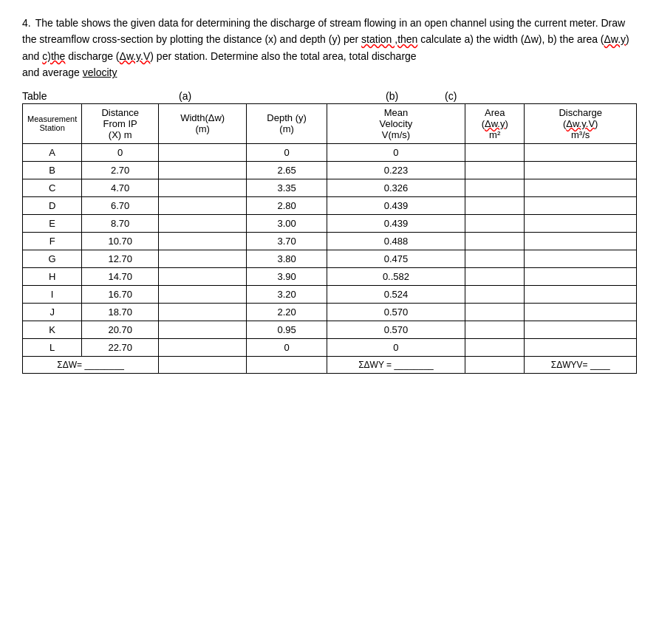 The height and width of the screenshot is (644, 659). What do you see at coordinates (53, 56) in the screenshot?
I see `underlined-cthe: c)the` at bounding box center [53, 56].